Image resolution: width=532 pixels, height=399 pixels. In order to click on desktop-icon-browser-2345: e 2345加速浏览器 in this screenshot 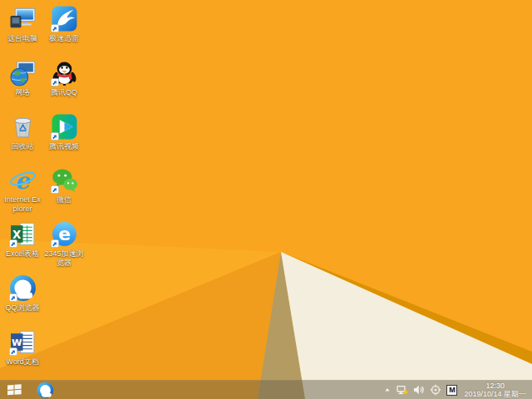, I will do `click(64, 244)`.